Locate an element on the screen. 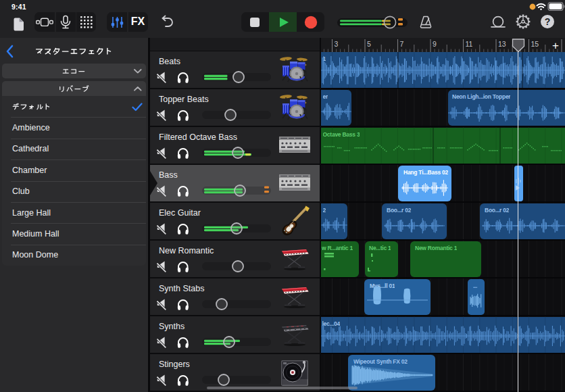 The image size is (565, 392). svg-text: 15 is located at coordinates (535, 44).